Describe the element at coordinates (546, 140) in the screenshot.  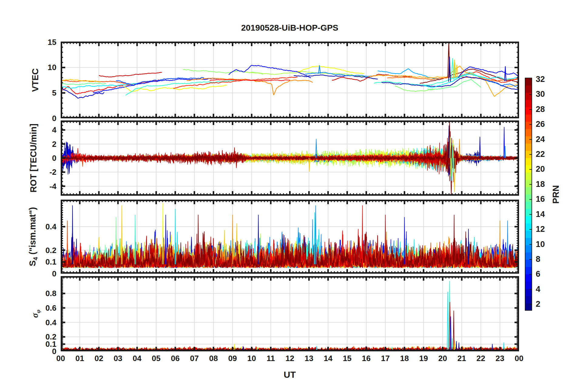
I see `colorbar-tick-label: 24` at that location.